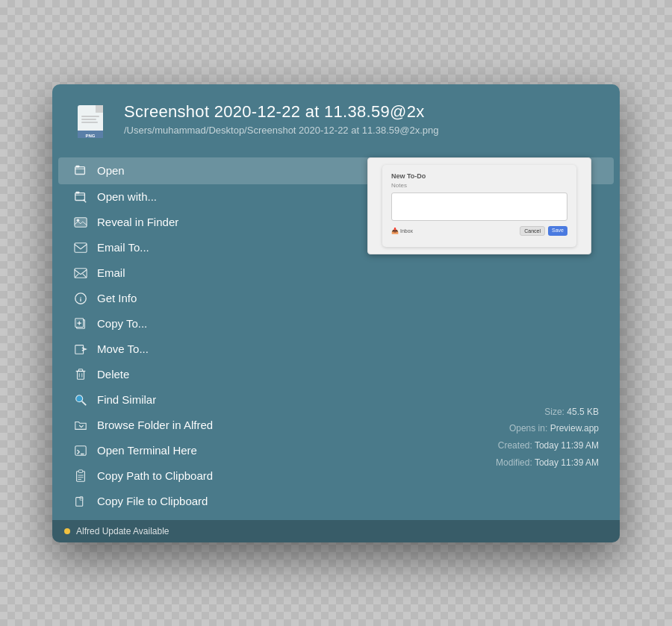  What do you see at coordinates (515, 445) in the screenshot?
I see `created-label: Created:` at bounding box center [515, 445].